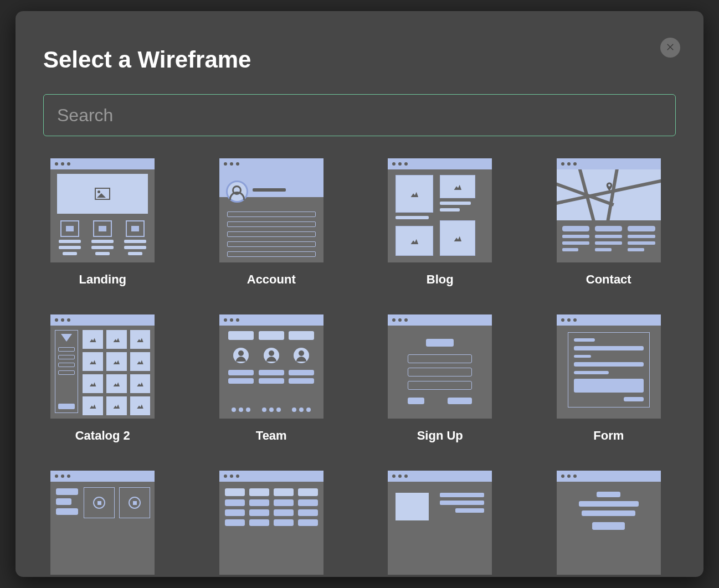 The image size is (719, 588). What do you see at coordinates (237, 192) in the screenshot?
I see `avatar-icon` at bounding box center [237, 192].